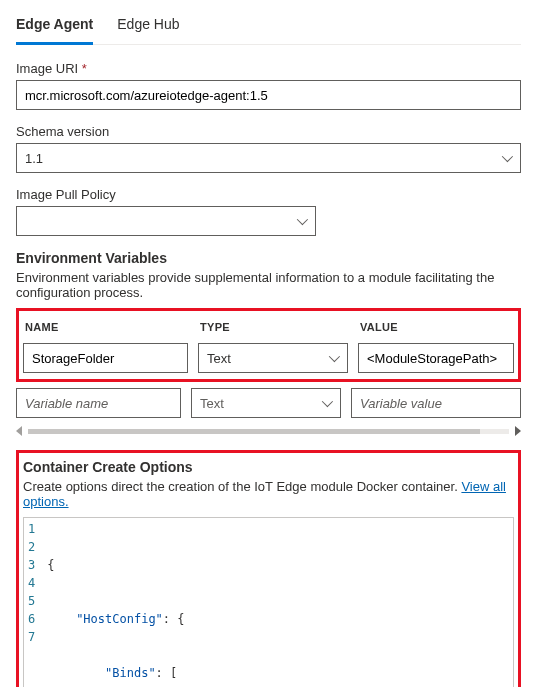 This screenshot has height=687, width=537. Describe the element at coordinates (268, 345) in the screenshot. I see `highlight-env-row: NAME TYPE VALUE Text` at that location.